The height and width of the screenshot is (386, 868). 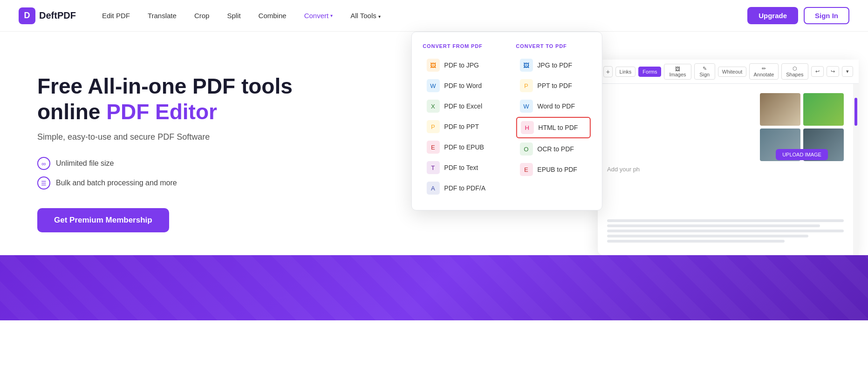 I want to click on pdf-to-text-icon: T, so click(x=433, y=168).